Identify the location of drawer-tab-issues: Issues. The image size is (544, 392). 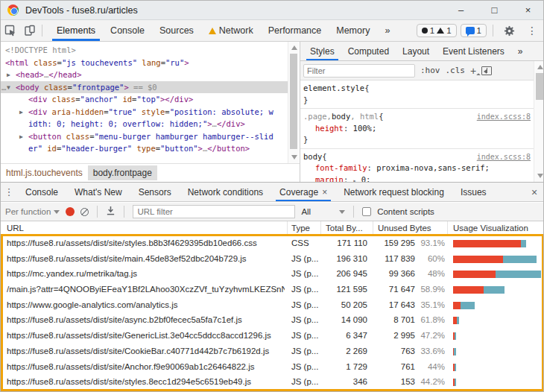
(474, 192).